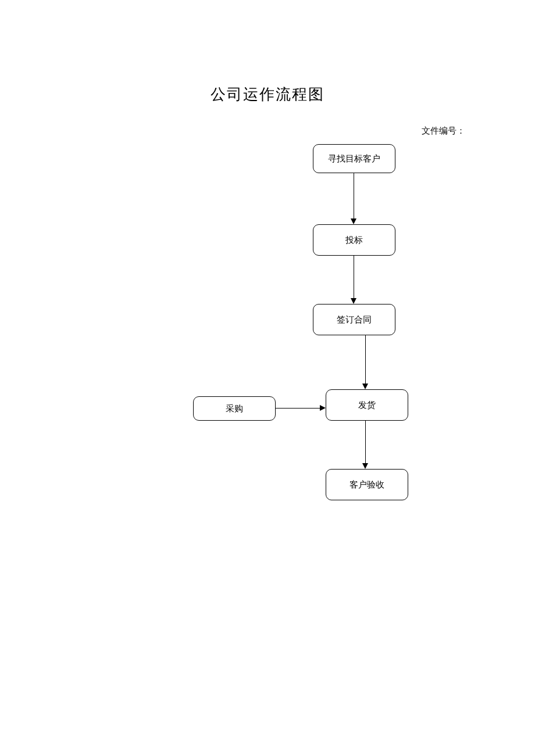 Image resolution: width=535 pixels, height=756 pixels. I want to click on node-label: 签订合同, so click(354, 320).